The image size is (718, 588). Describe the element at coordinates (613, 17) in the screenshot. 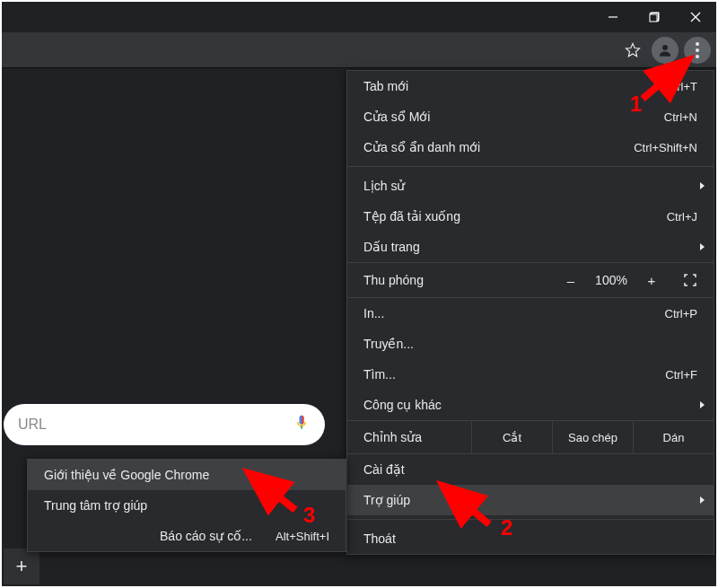

I see `window-minimize-button` at that location.